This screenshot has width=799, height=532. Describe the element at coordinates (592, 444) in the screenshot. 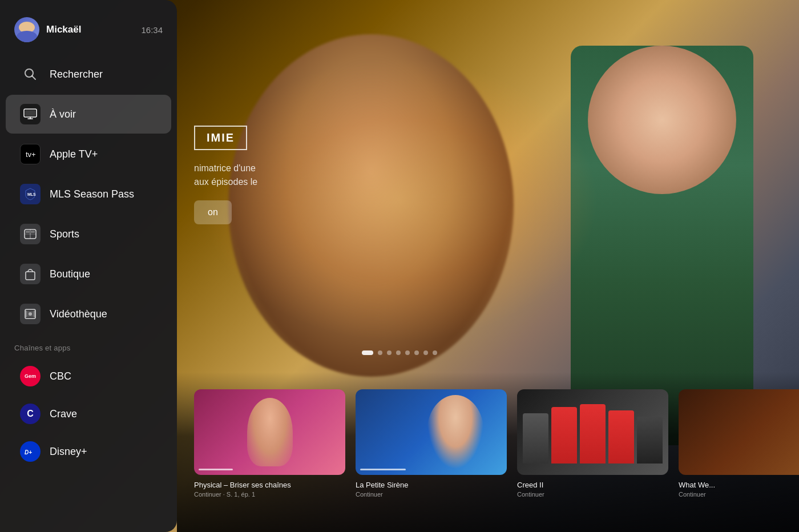

I see `content-card-creed: Creed II Continuer` at that location.